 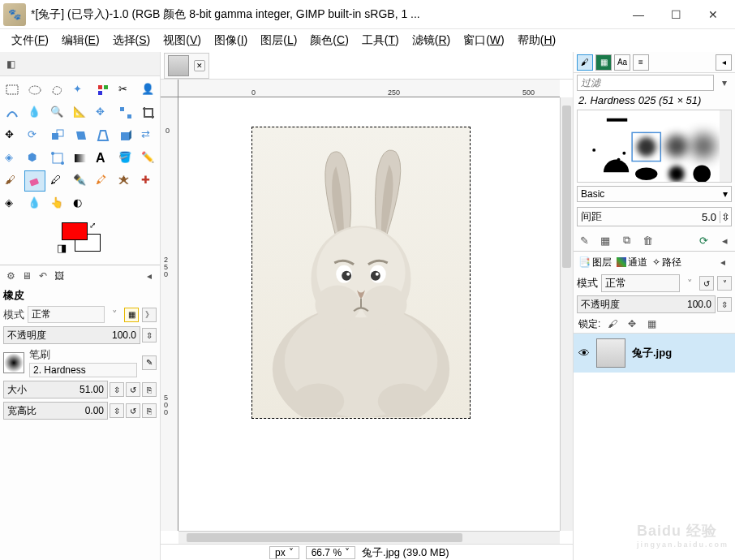 What do you see at coordinates (707, 283) in the screenshot?
I see `layer-mode-reset-icon: ↺` at bounding box center [707, 283].